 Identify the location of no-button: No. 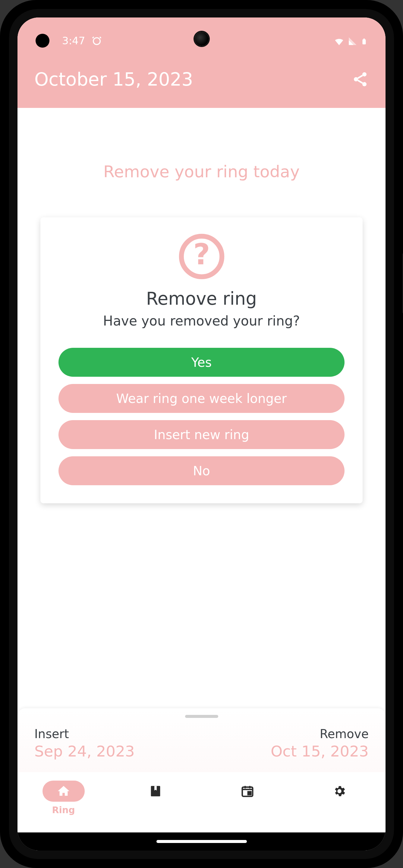
(202, 471).